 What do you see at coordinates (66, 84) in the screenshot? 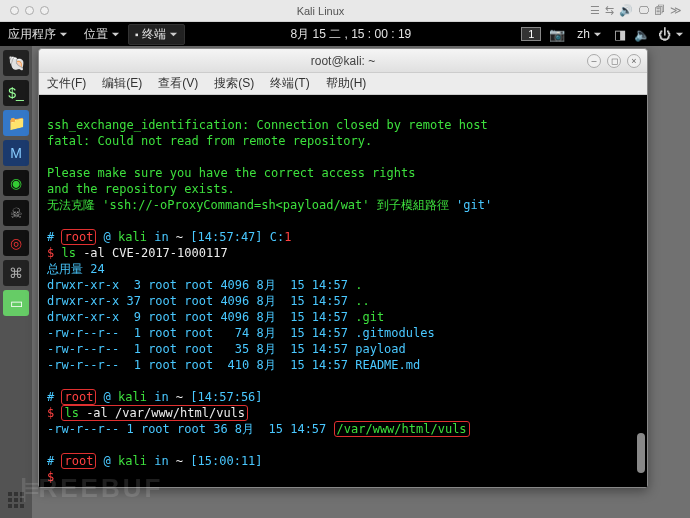
I see `menu-file: 文件(F)` at bounding box center [66, 84].